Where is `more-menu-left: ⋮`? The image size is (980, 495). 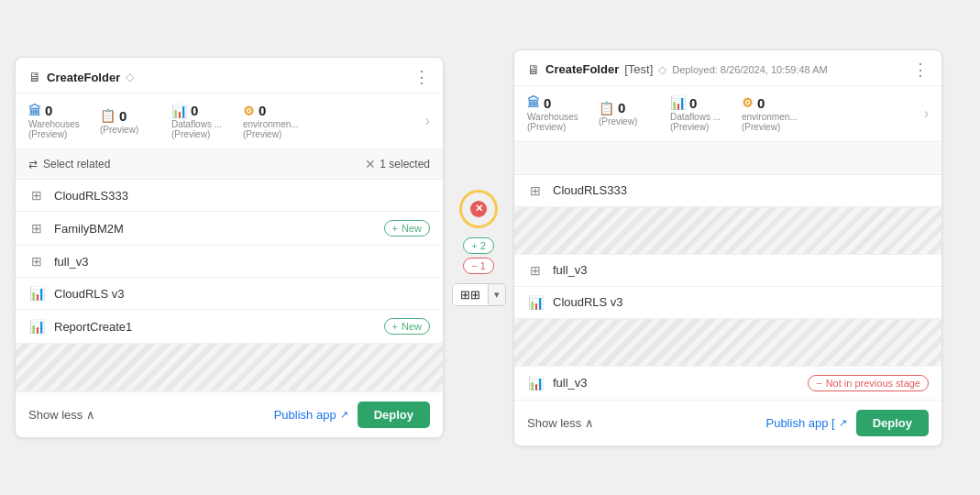 more-menu-left: ⋮ is located at coordinates (422, 77).